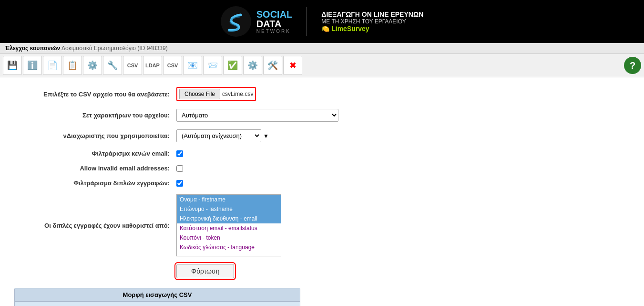  I want to click on submit-control: Φόρτωση, so click(205, 271).